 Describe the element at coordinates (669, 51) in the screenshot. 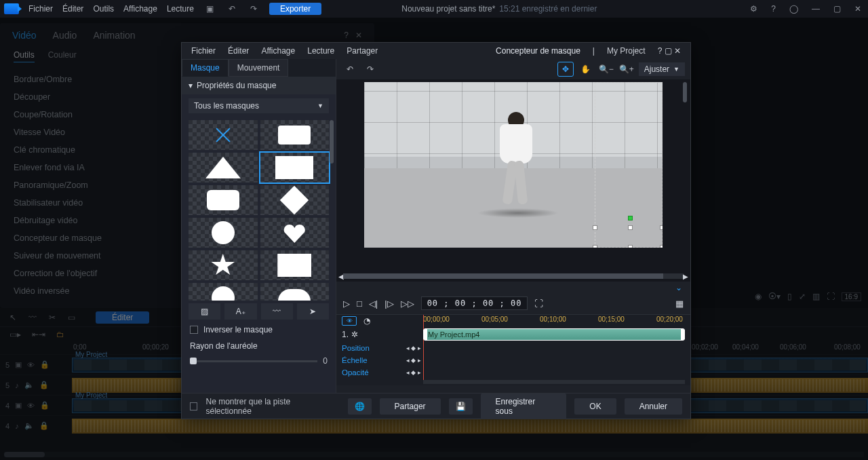

I see `dialog-maximize-icon: ▢` at that location.